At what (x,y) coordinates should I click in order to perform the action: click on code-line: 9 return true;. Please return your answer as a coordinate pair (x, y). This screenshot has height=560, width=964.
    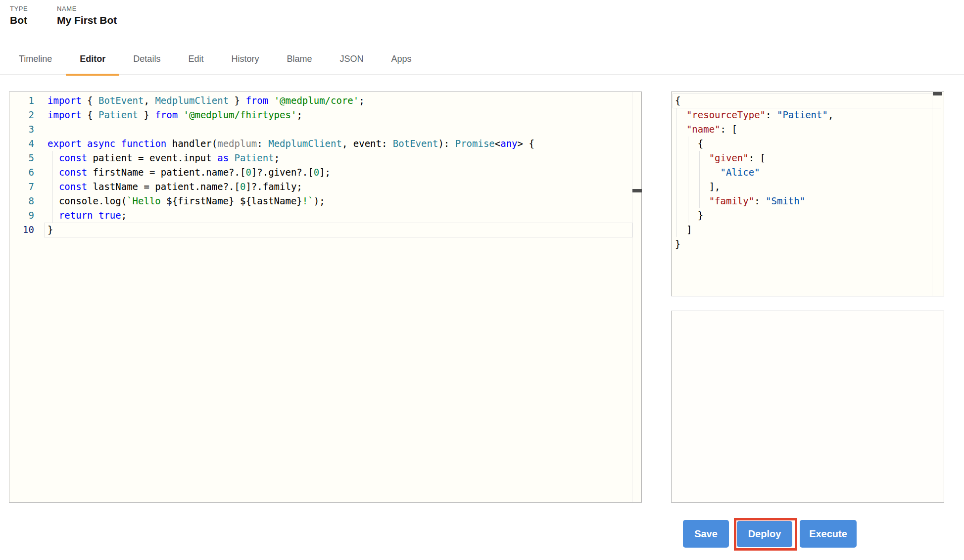
    Looking at the image, I should click on (326, 216).